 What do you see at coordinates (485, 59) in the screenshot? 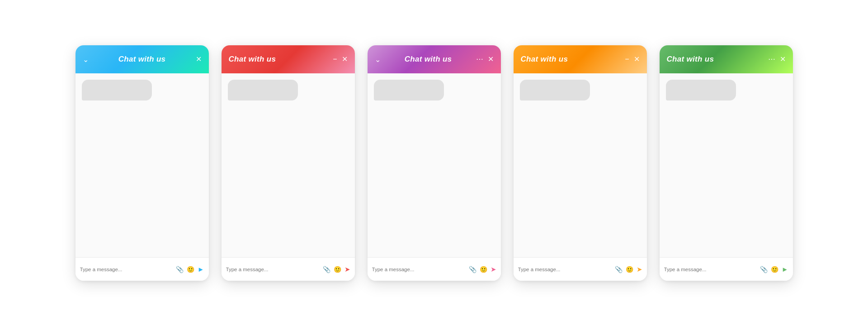
I see `header-icons-3: ⋯ ✕` at bounding box center [485, 59].